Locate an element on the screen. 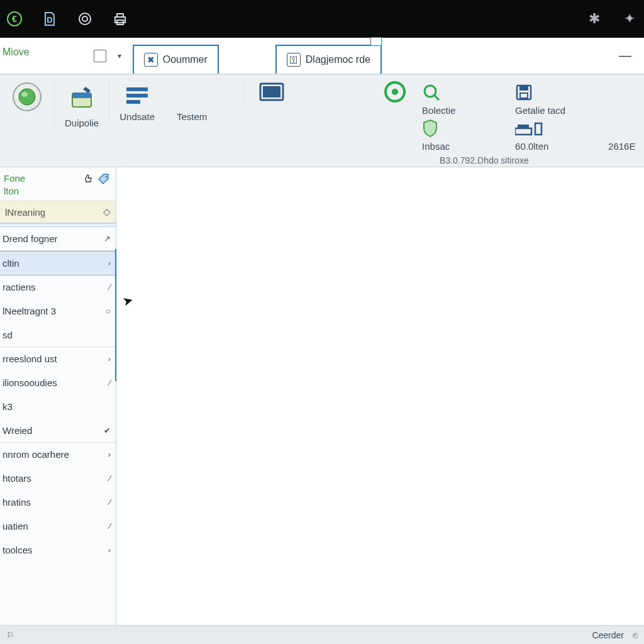 The width and height of the screenshot is (644, 644). box-icon is located at coordinates (82, 97).